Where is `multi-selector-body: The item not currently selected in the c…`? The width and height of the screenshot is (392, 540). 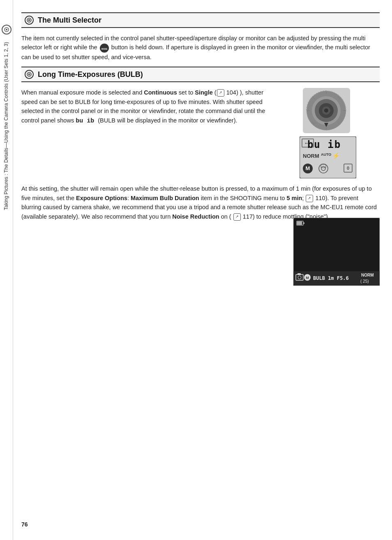 multi-selector-body: The item not currently selected in the c… is located at coordinates (201, 48).